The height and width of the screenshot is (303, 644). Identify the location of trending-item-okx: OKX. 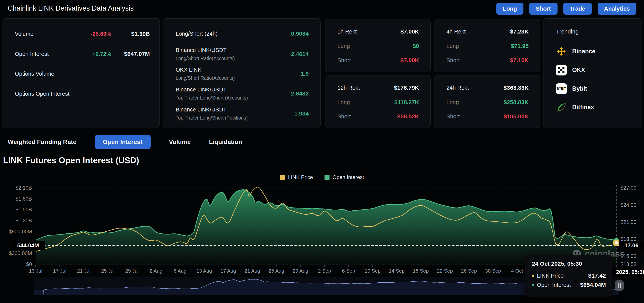
(570, 70).